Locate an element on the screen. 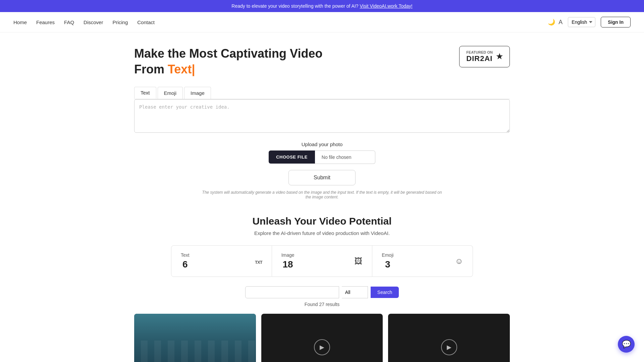  chat-button: 💬 is located at coordinates (626, 344).